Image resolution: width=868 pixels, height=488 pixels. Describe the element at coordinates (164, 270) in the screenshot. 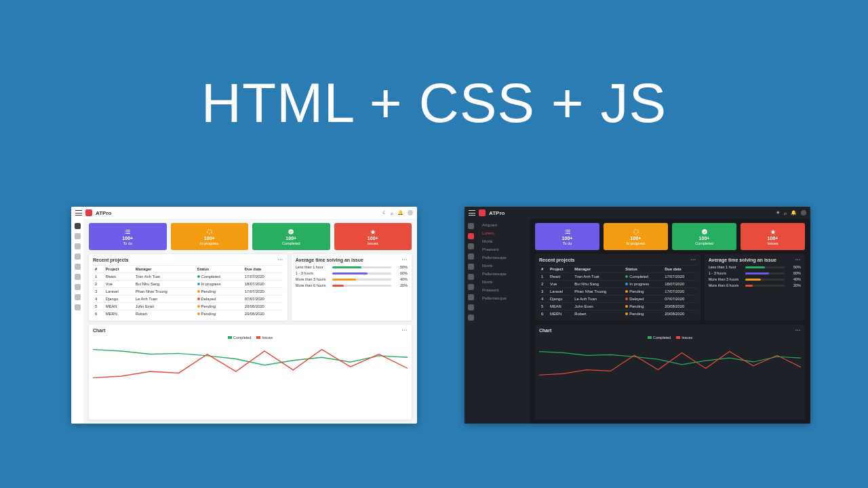

I see `table-header: Manager` at that location.